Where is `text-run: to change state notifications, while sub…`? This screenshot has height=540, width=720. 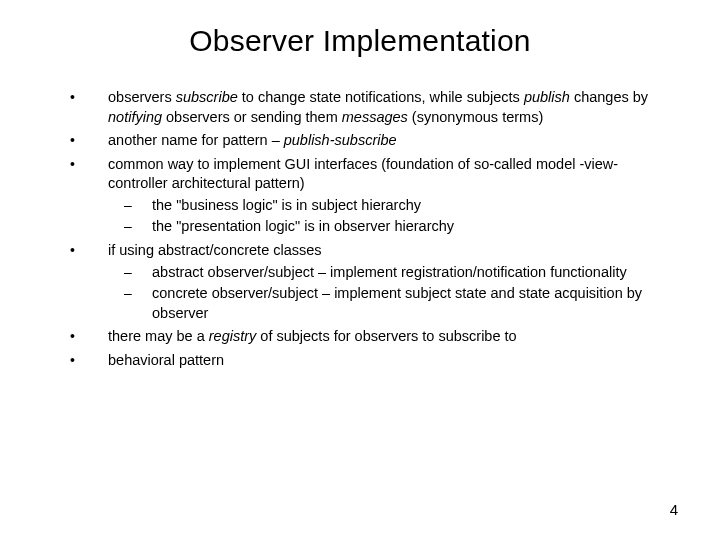 text-run: to change state notifications, while sub… is located at coordinates (381, 97).